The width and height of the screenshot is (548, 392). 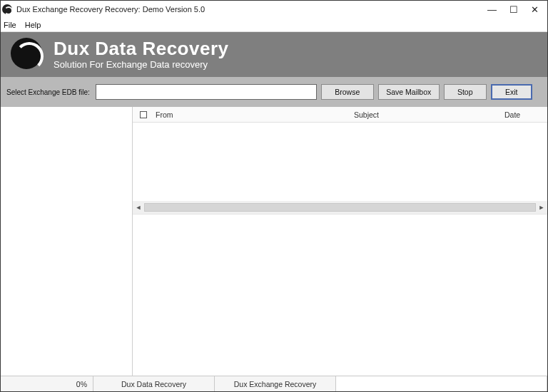 What do you see at coordinates (252, 9) in the screenshot?
I see `window-title: Dux Exchange Recovery Recovery: Demo Ver…` at bounding box center [252, 9].